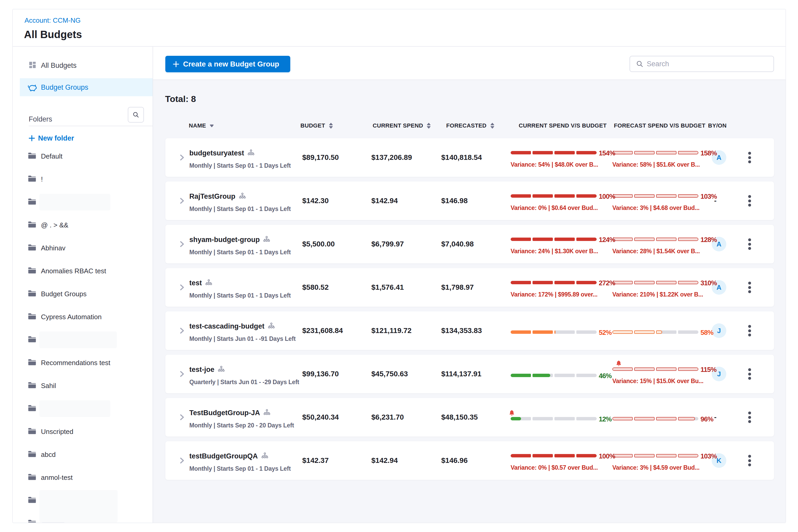  What do you see at coordinates (201, 126) in the screenshot?
I see `column-header-name: NAME` at bounding box center [201, 126].